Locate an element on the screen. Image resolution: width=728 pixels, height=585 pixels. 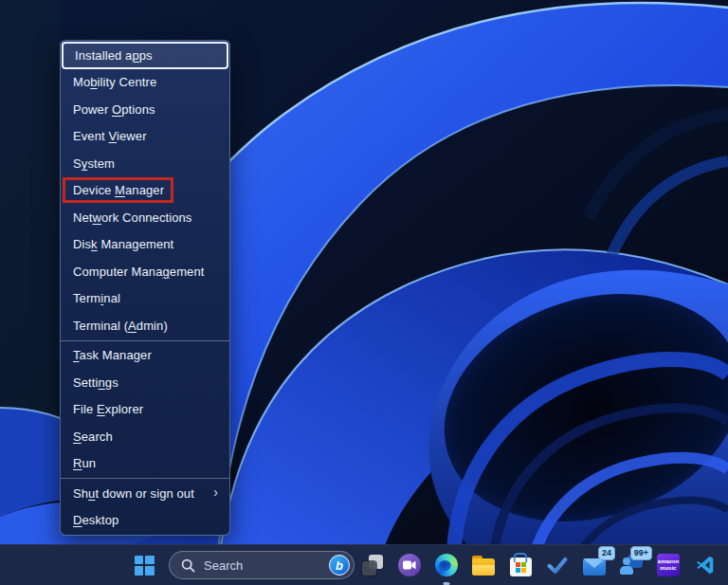
menu-item-label: System is located at coordinates (94, 163).